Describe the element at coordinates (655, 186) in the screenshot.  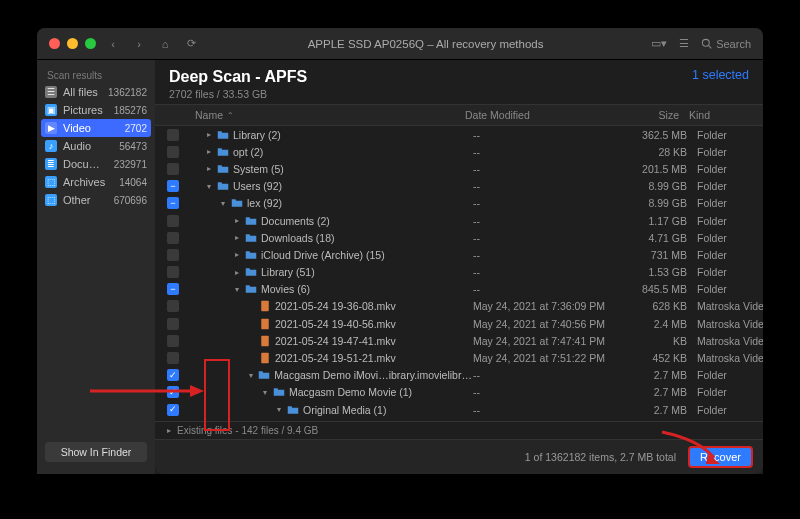
I see `file-size: 8.99 GB` at that location.